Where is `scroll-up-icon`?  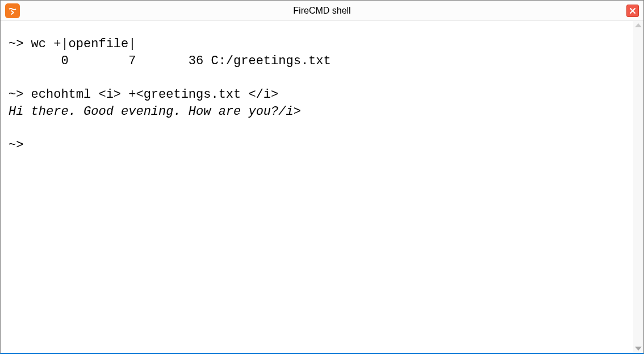 scroll-up-icon is located at coordinates (638, 25).